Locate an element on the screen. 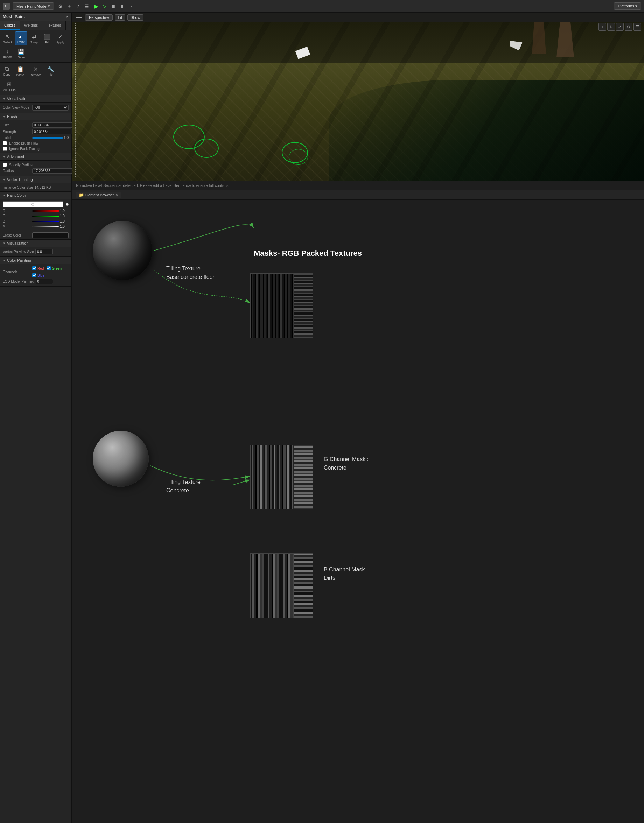 This screenshot has height=823, width=644. vp-btn-4: ⚙ is located at coordinates (629, 27).